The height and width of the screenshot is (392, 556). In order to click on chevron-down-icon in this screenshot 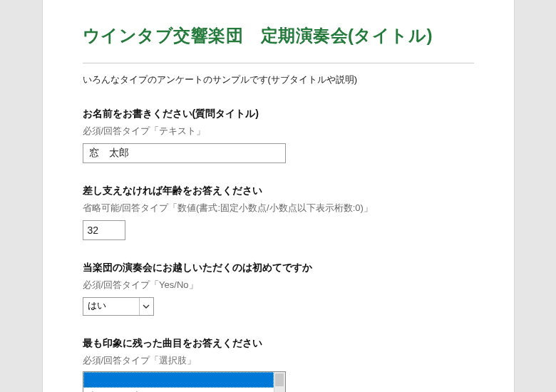, I will do `click(146, 306)`.